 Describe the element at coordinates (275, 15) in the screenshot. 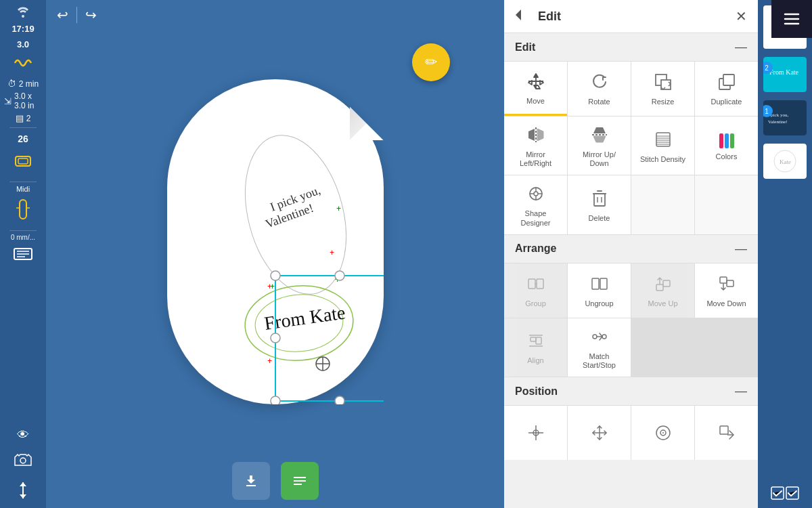

I see `top-toolbar: ↩ ↪` at that location.